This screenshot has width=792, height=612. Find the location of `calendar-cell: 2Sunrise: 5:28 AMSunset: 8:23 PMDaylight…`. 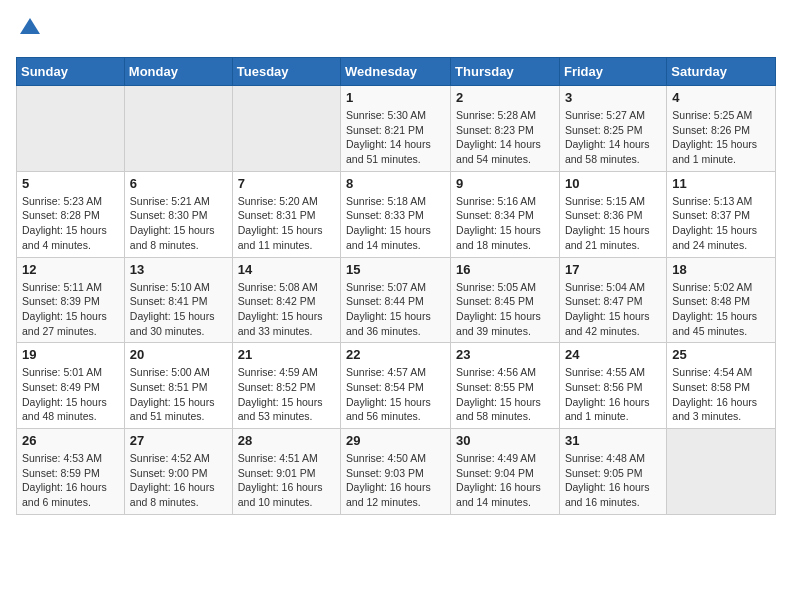

calendar-cell: 2Sunrise: 5:28 AMSunset: 8:23 PMDaylight… is located at coordinates (506, 129).